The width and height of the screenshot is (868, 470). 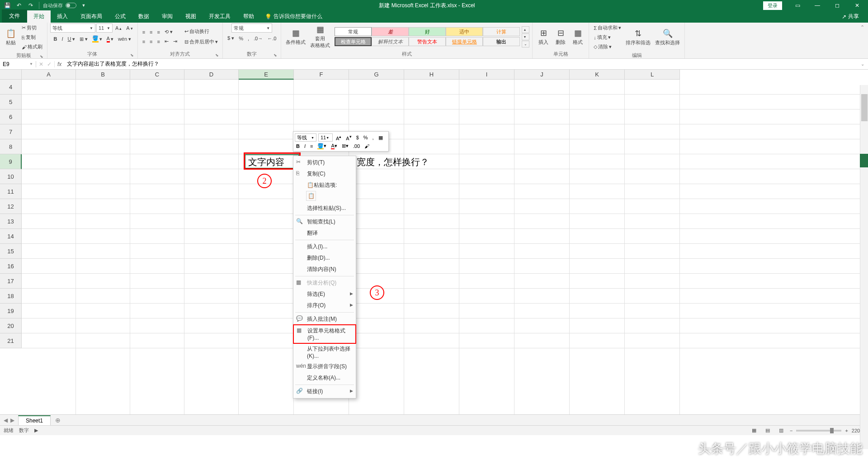 What do you see at coordinates (151, 32) in the screenshot?
I see `align-middle-button: ≡` at bounding box center [151, 32].